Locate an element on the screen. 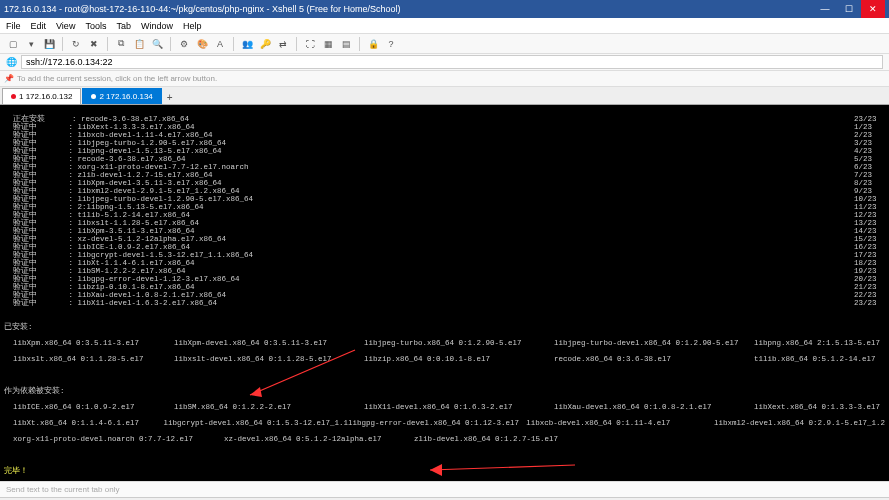  menu-window: Window is located at coordinates (157, 26).